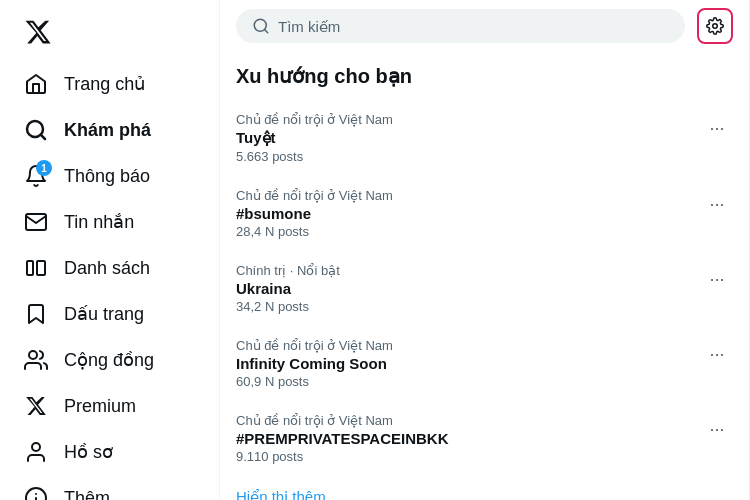 Image resolution: width=750 pixels, height=500 pixels. What do you see at coordinates (110, 176) in the screenshot?
I see `sidebar-item-notifications: 1 Thông báo` at bounding box center [110, 176].